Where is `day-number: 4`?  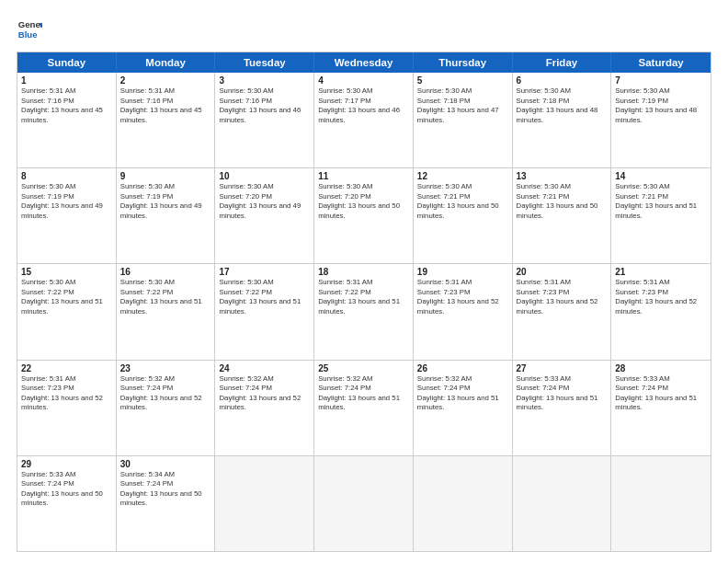
day-number: 4 is located at coordinates (364, 81).